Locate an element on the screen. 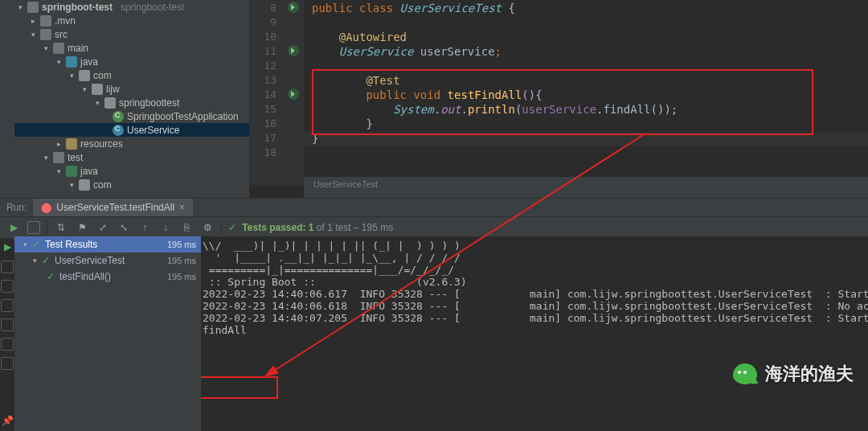 Image resolution: width=868 pixels, height=431 pixels. test-duration: 195 ms is located at coordinates (182, 244).